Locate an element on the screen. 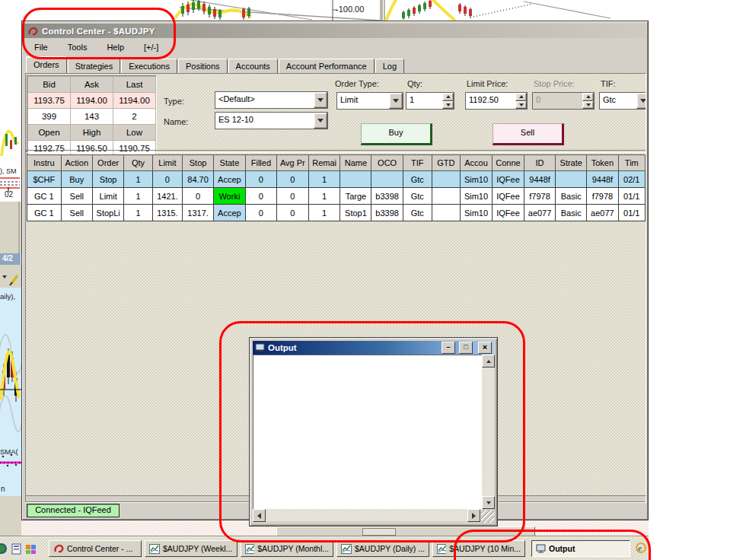 Image resolution: width=746 pixels, height=560 pixels. last-size: 2 is located at coordinates (135, 117).